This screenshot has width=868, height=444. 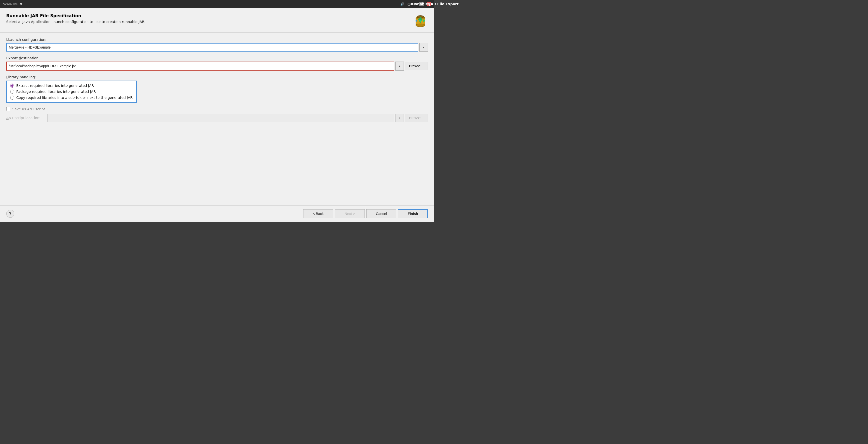 I want to click on dialog-header-text: Runnable JAR File Specification Select a…, so click(x=210, y=19).